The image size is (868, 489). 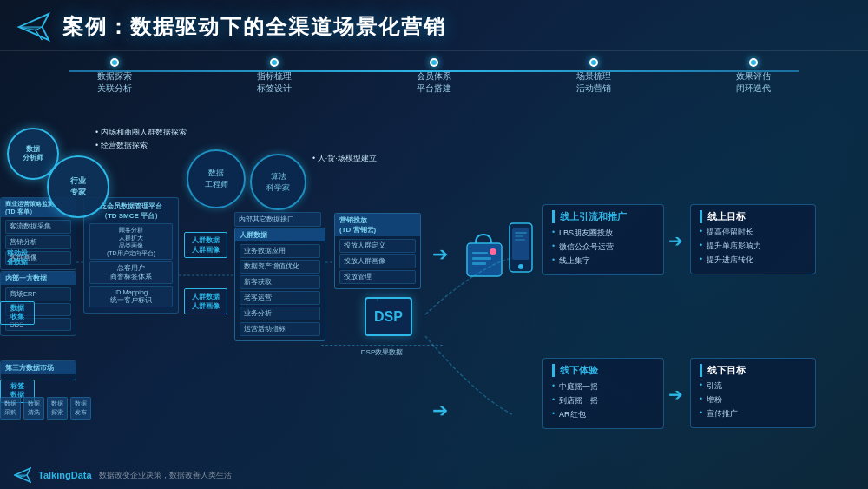 What do you see at coordinates (440, 254) in the screenshot?
I see `arrow-to-online: ➔` at bounding box center [440, 254].